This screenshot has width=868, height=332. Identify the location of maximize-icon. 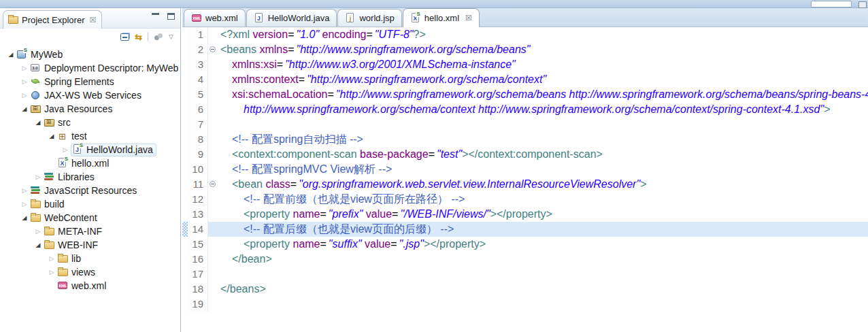
(171, 16).